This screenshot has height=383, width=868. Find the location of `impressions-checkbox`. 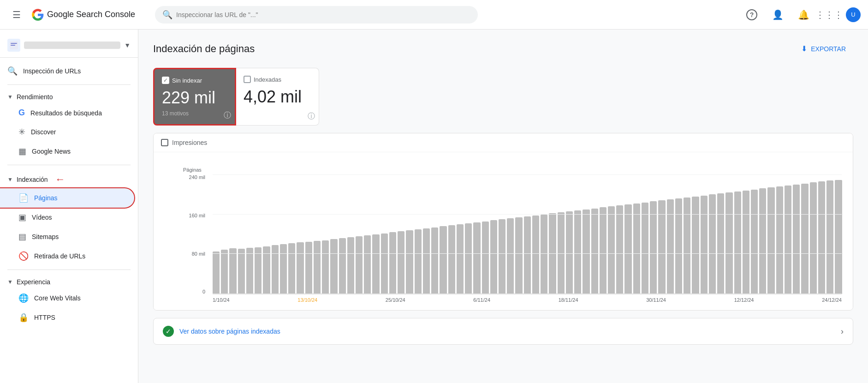

impressions-checkbox is located at coordinates (165, 143).